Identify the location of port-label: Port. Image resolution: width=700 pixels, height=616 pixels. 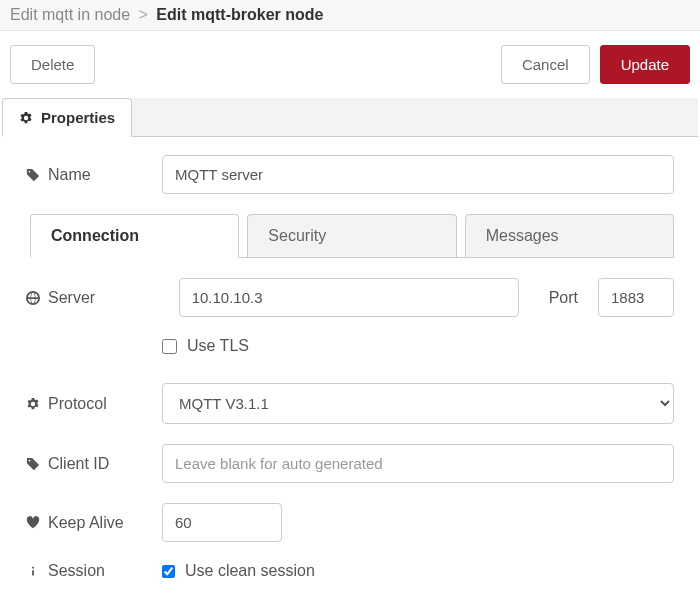
(564, 298).